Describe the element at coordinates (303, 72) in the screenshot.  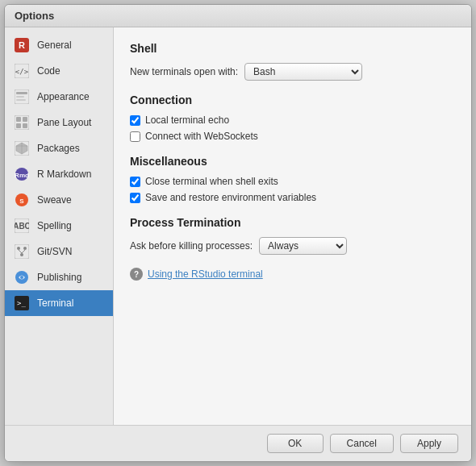
I see `shell-select: Bash Zsh sh Command Prompt PowerShell` at that location.